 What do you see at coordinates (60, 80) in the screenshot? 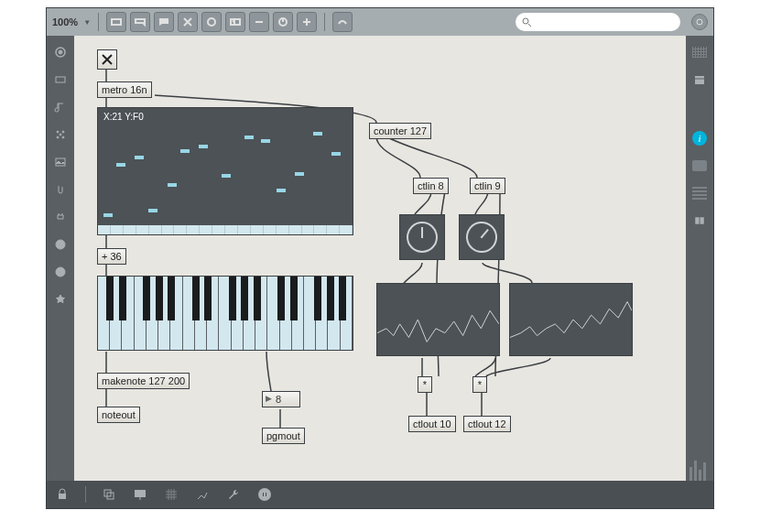
I see `rect-icon` at bounding box center [60, 80].